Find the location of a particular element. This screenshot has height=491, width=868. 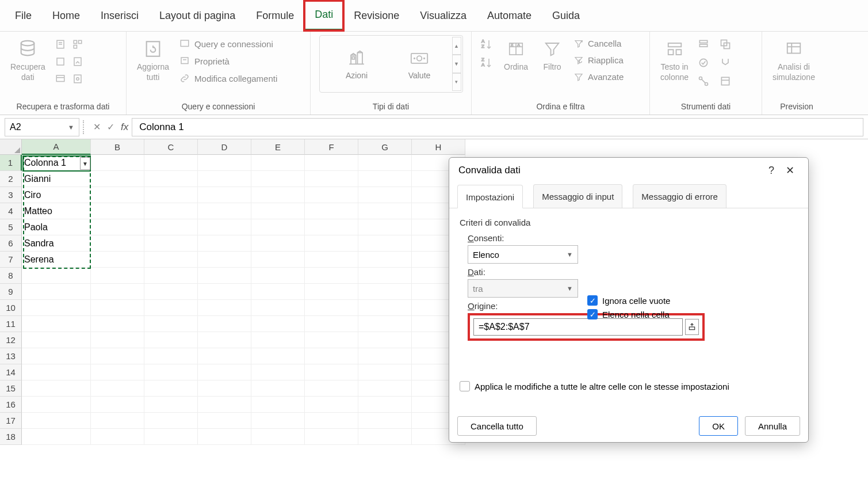

col-header-F: F is located at coordinates (331, 147).